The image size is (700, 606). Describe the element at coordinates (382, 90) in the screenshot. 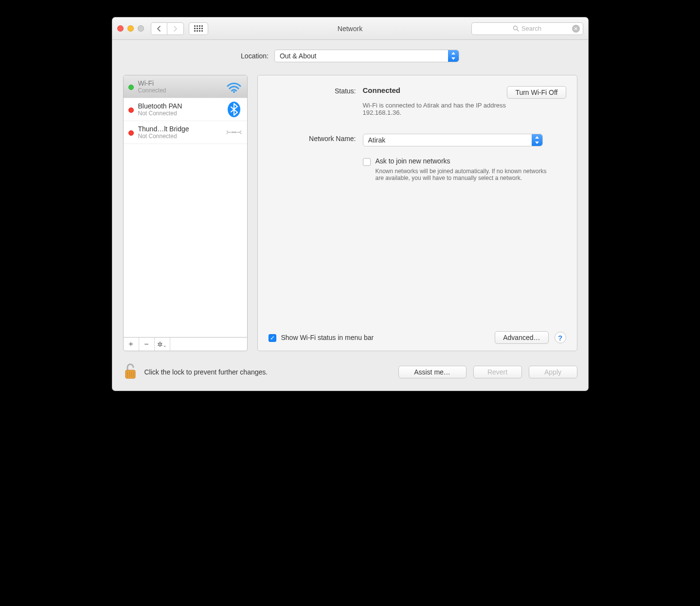

I see `status-value: Connected` at that location.